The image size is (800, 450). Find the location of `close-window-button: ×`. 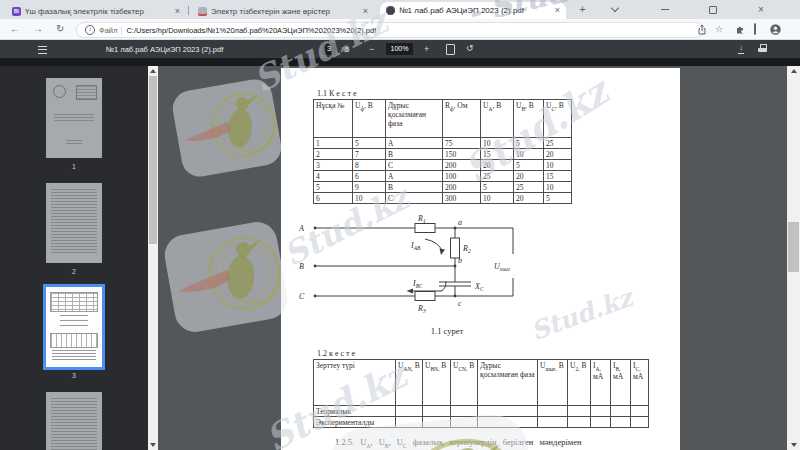

close-window-button: × is located at coordinates (761, 10).